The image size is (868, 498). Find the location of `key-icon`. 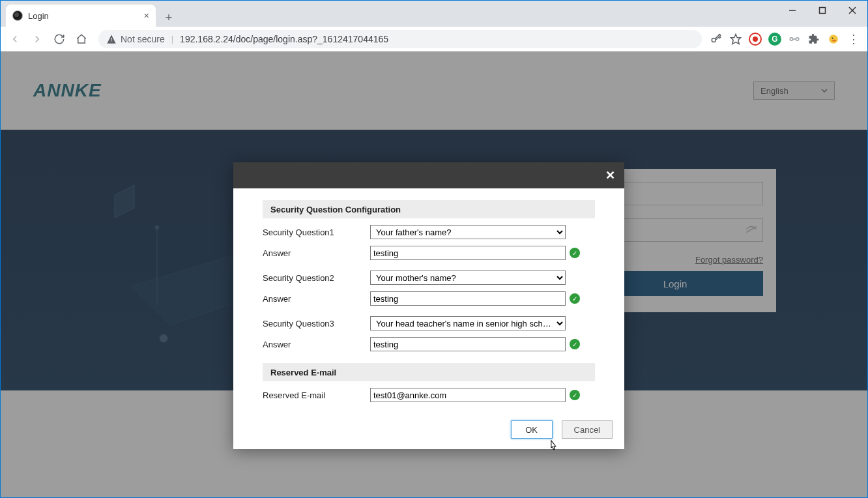

key-icon is located at coordinates (716, 39).